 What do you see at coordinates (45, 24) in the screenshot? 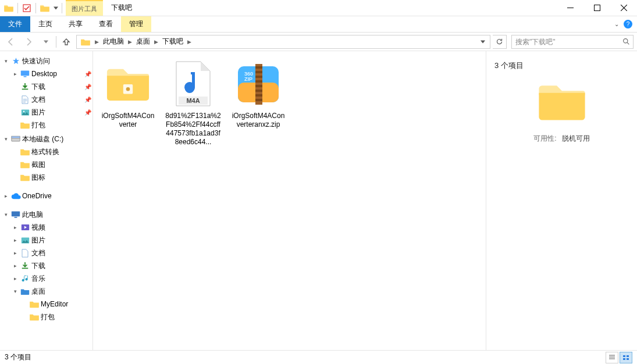
I see `tab-home: 主页` at bounding box center [45, 24].